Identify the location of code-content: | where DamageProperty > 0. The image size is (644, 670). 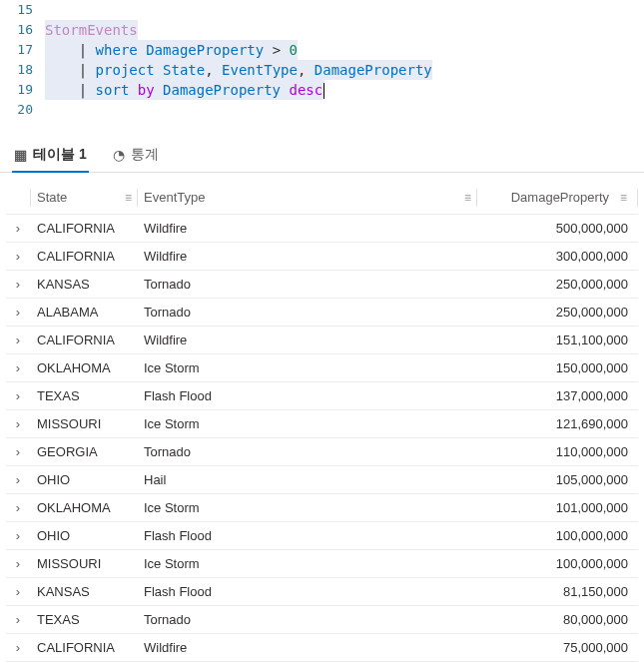
(344, 50).